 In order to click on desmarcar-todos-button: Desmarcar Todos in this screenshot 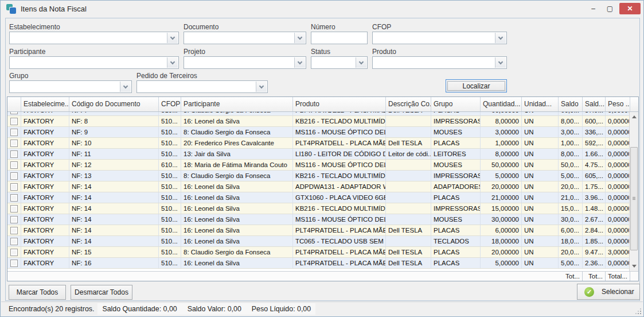, I will do `click(102, 292)`.